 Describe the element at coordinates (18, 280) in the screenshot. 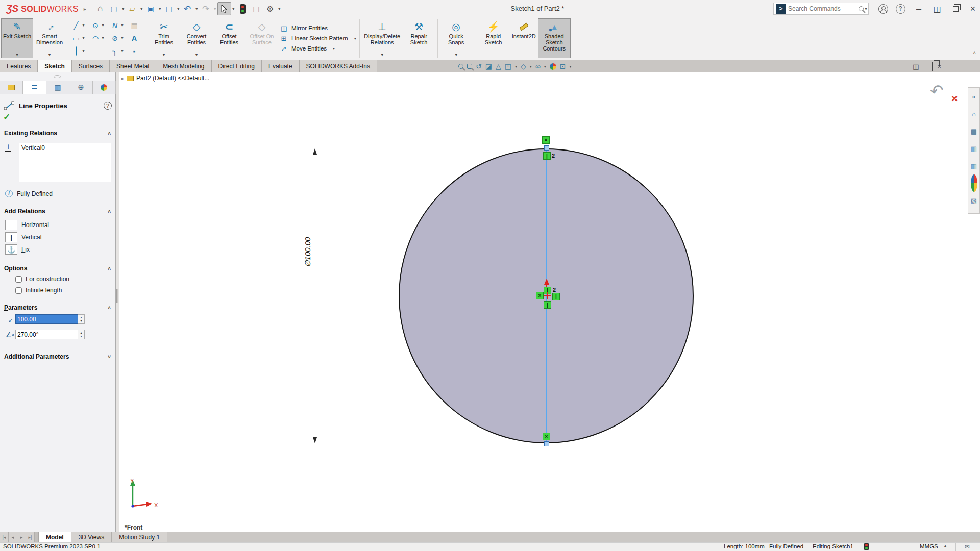

I see `for-construction-checkbox` at that location.